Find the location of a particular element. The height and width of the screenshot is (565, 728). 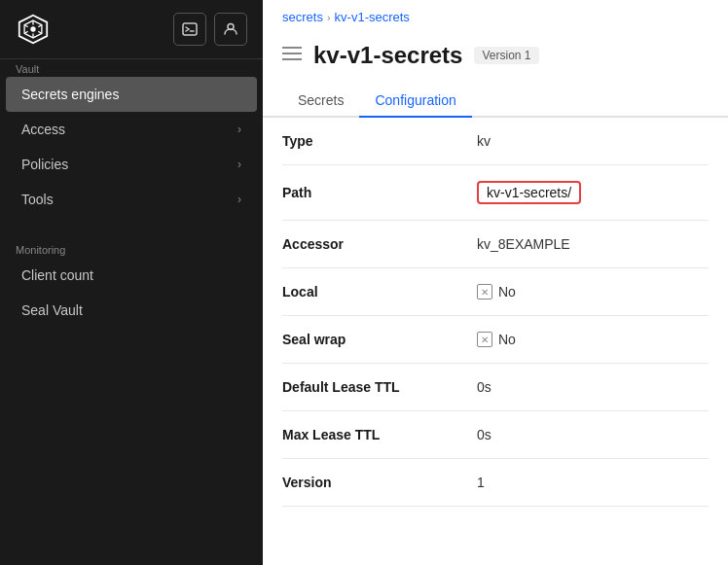

config-label-default-lease-ttl: Default Lease TTL is located at coordinates (380, 387).